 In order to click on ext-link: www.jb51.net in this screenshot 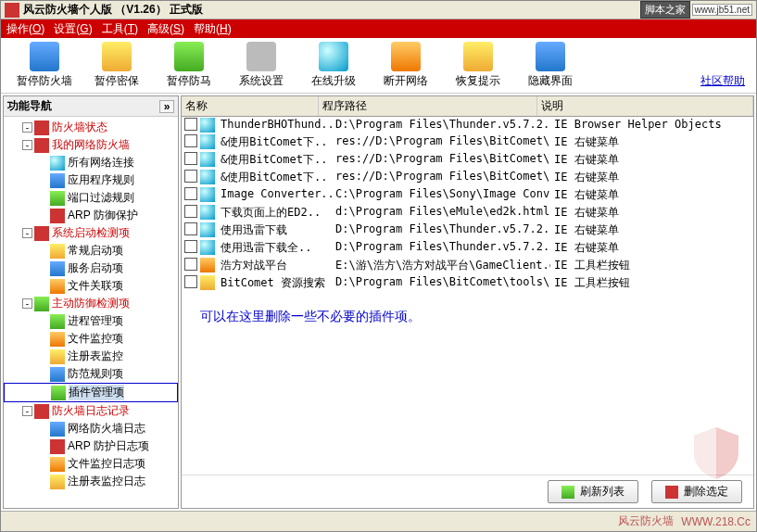, I will do `click(723, 9)`.